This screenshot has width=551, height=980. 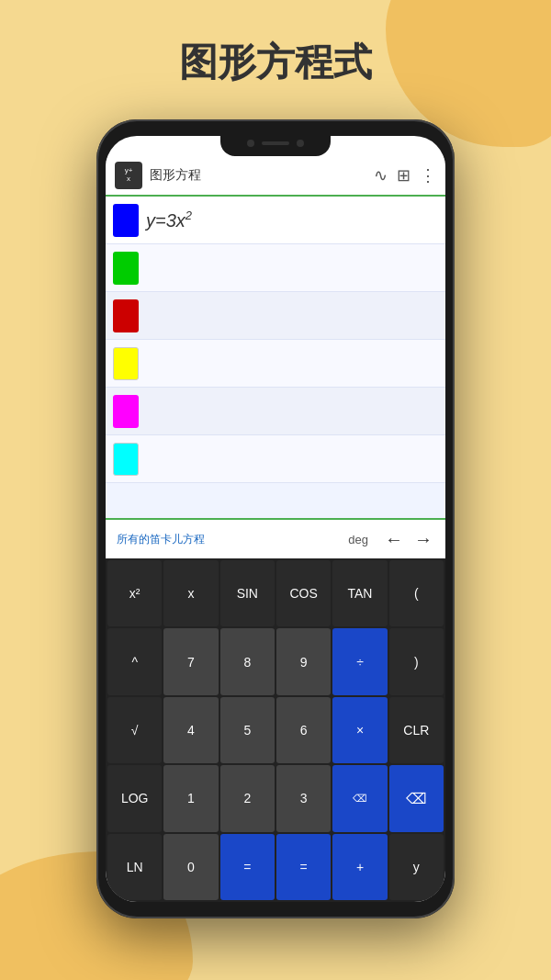 I want to click on color-swatch-cyan, so click(x=126, y=459).